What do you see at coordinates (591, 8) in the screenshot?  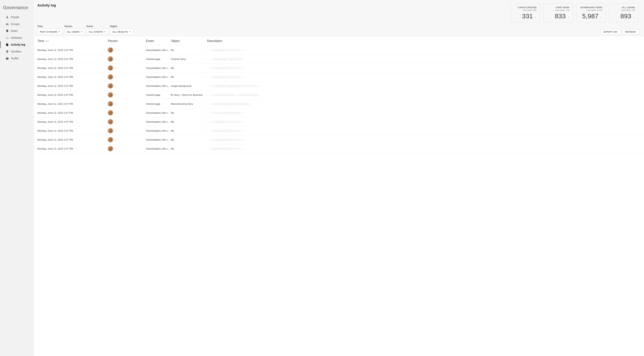 I see `stat-label: DASHBOARD VIEWS` at bounding box center [591, 8].